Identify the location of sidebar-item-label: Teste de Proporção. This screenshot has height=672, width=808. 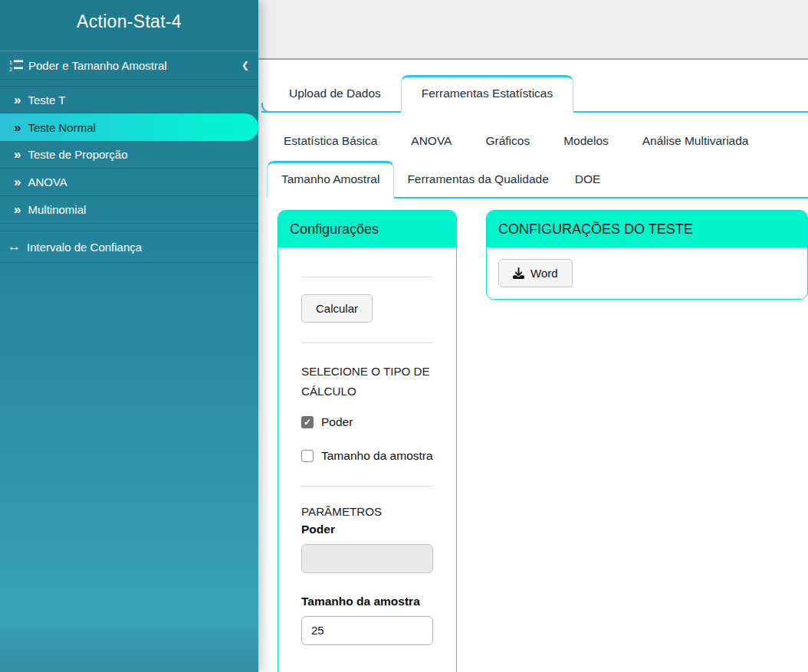
(77, 155).